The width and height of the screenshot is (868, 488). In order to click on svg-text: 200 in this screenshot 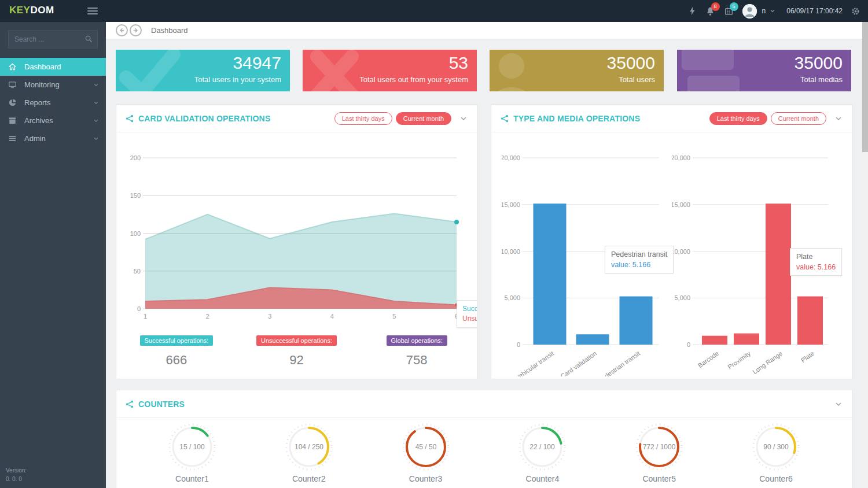, I will do `click(135, 158)`.